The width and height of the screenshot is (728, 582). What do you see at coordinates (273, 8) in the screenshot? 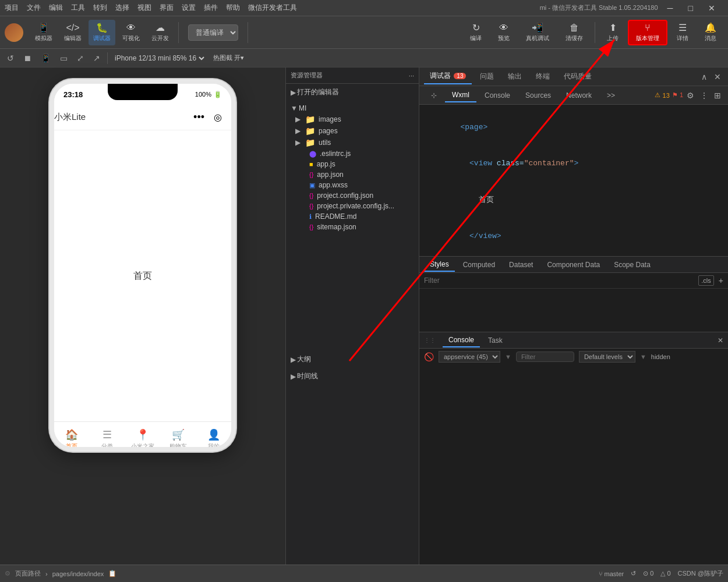
I see `menu-item-wechat-devtools: 微信开发者工具` at bounding box center [273, 8].